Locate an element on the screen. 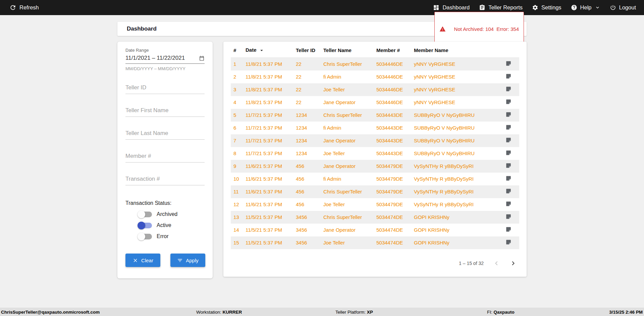 The width and height of the screenshot is (644, 316). nav-logout: Logout is located at coordinates (623, 7).